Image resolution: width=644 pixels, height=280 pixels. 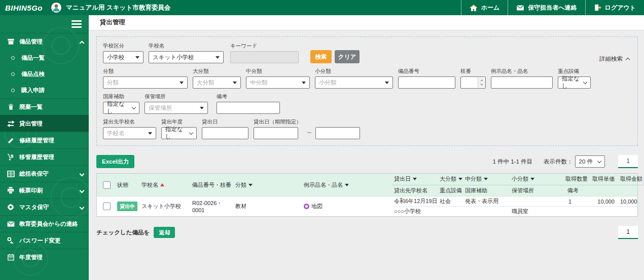 What do you see at coordinates (486, 179) in the screenshot?
I see `header-middle-sortable: 中分類` at bounding box center [486, 179].